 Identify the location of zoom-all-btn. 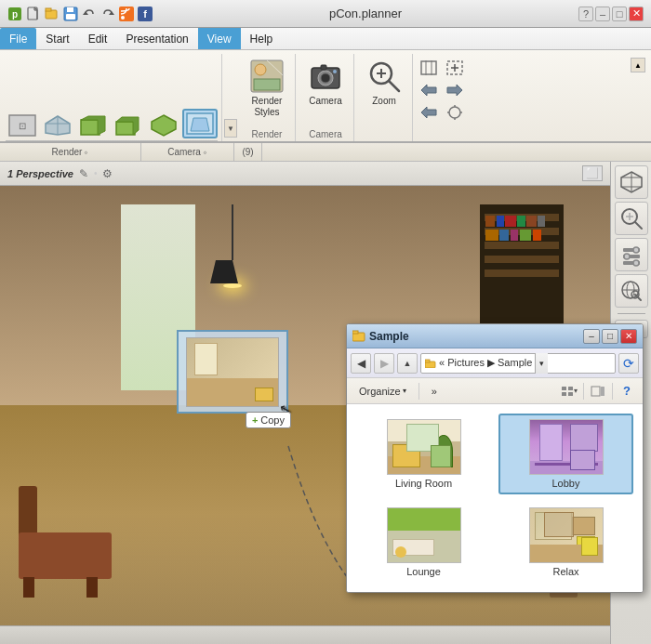
(429, 68).